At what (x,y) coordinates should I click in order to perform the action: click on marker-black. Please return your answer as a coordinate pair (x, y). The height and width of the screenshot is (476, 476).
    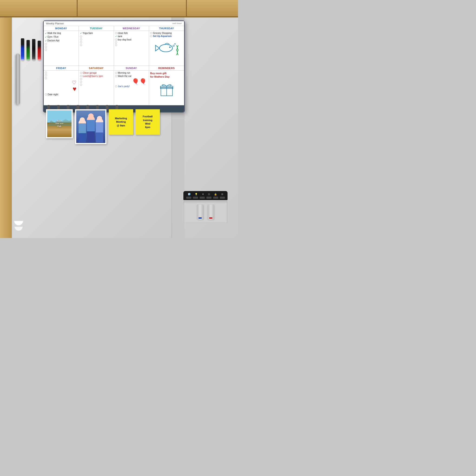
    Looking at the image, I should click on (34, 50).